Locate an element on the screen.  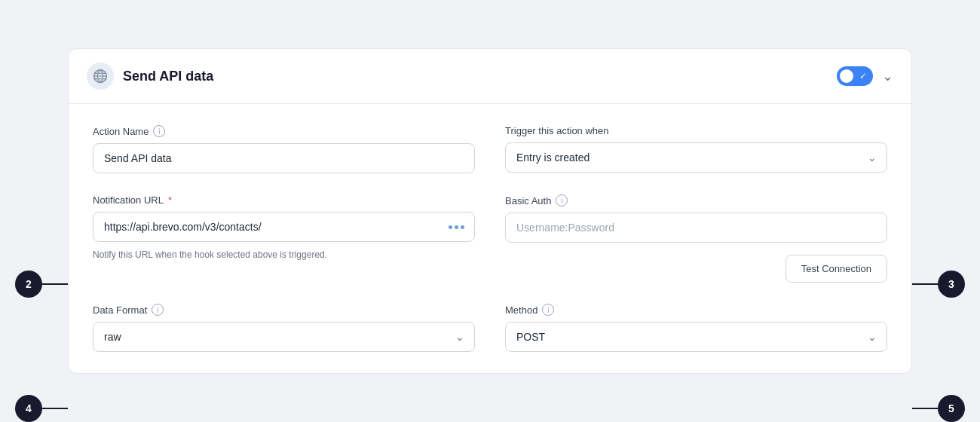
trigger-label: Trigger this action when is located at coordinates (697, 131).